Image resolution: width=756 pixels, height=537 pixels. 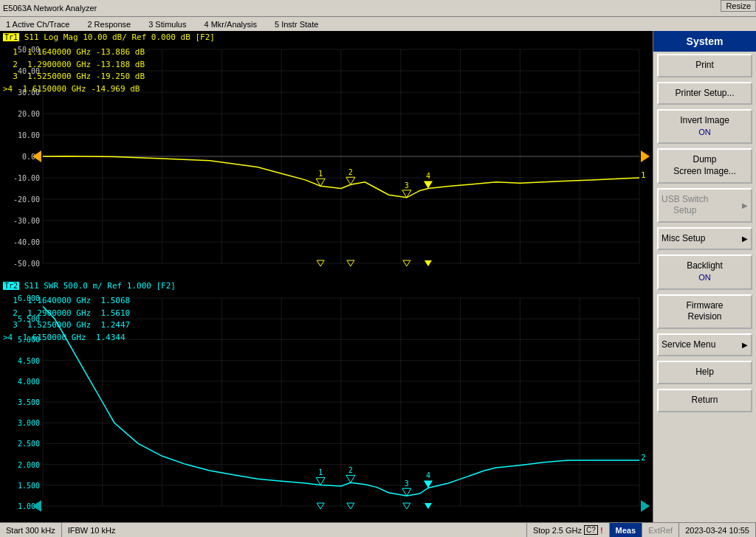 I want to click on start-freq: Start 300 kHz, so click(x=31, y=530).